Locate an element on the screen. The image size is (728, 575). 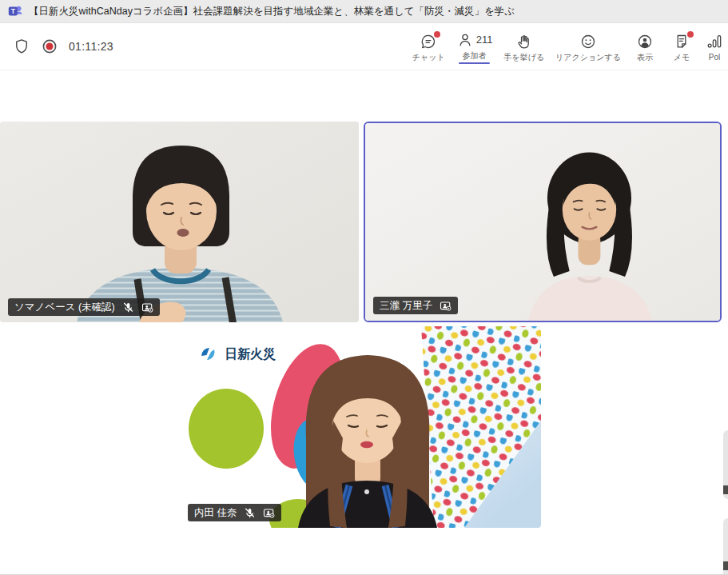
participants-button: 211 参加者 is located at coordinates (475, 46).